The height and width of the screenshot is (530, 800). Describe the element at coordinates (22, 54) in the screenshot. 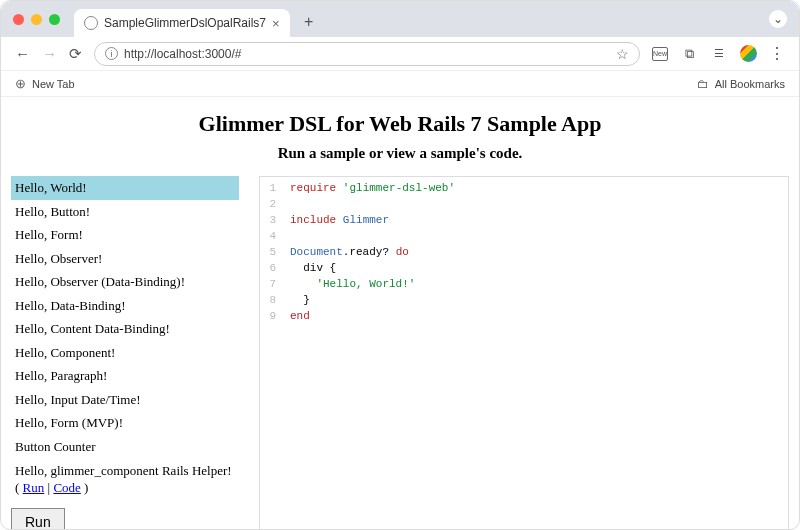

I see `back-button: ←` at that location.